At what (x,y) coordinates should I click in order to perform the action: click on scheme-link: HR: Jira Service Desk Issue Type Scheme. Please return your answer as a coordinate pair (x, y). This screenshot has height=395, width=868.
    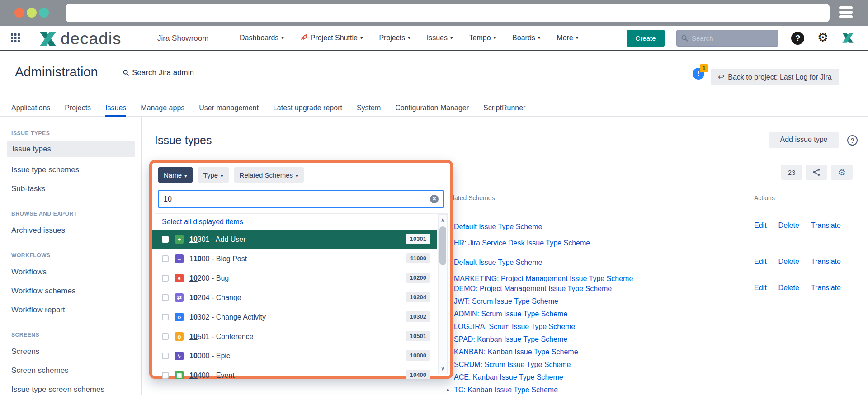
    Looking at the image, I should click on (522, 243).